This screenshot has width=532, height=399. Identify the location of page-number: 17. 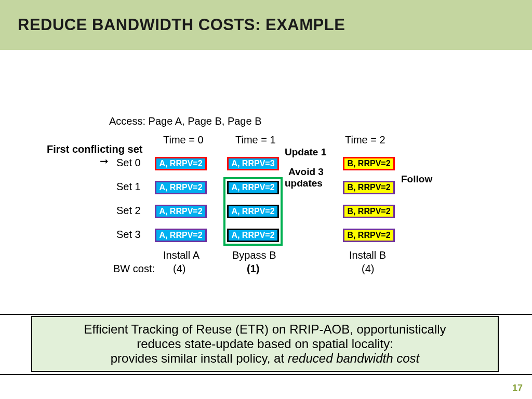
(517, 389).